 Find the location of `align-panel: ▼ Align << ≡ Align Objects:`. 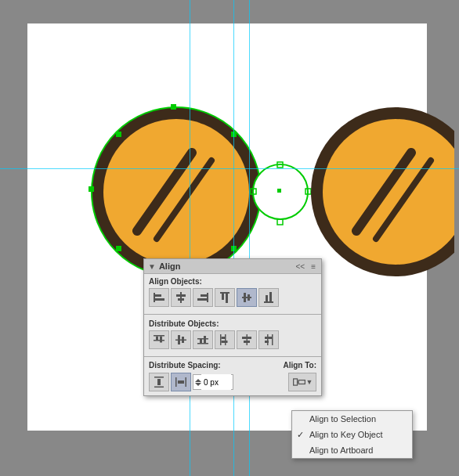

align-panel: ▼ Align << ≡ Align Objects: is located at coordinates (233, 327).